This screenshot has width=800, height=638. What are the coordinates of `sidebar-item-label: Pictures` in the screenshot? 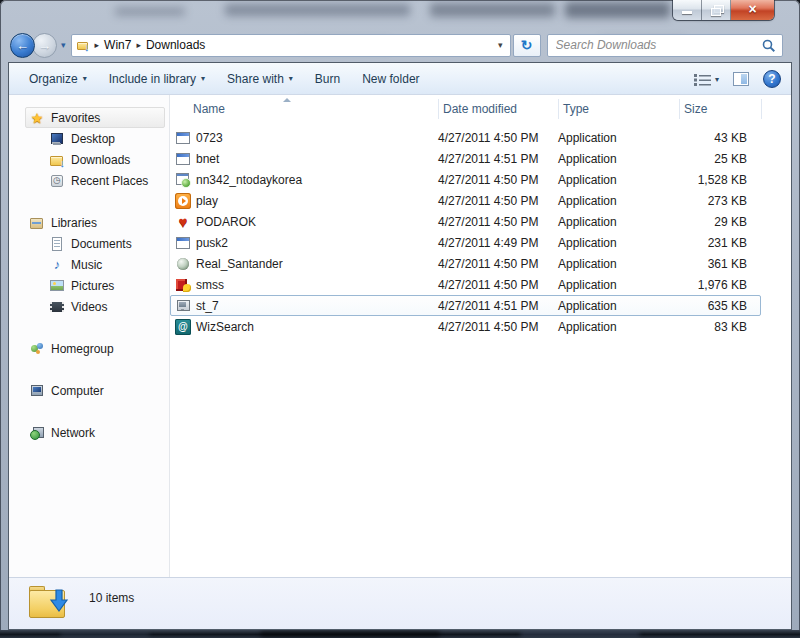 It's located at (92, 286).